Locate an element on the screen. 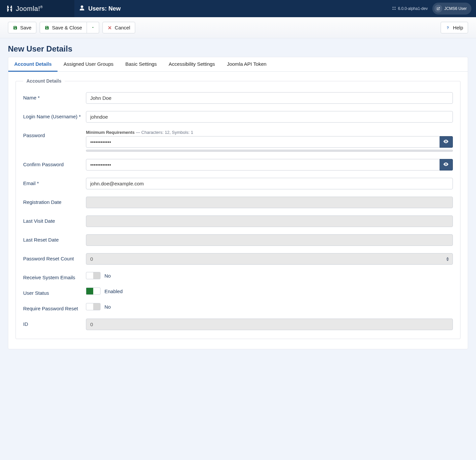  registration-date-input is located at coordinates (269, 202).